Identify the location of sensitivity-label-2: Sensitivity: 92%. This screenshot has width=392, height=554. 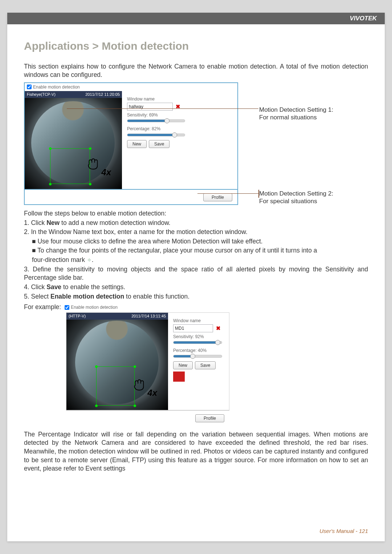
(199, 337).